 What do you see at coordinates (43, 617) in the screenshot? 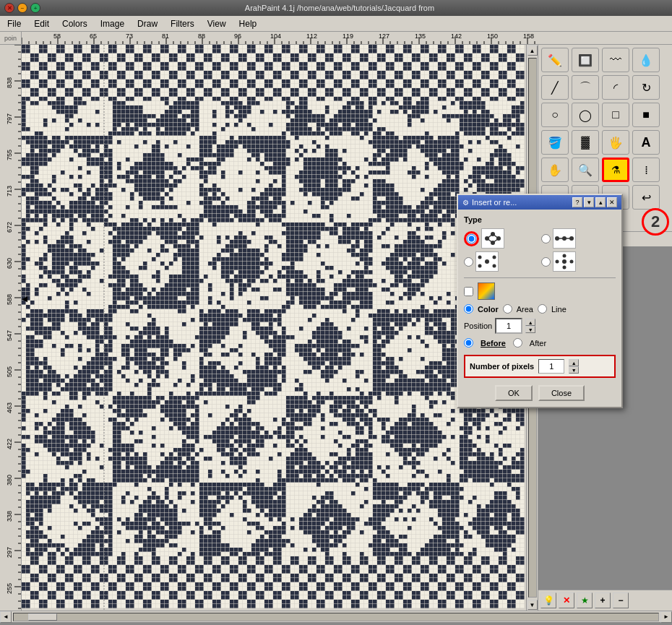
I see `h-scroll-thumb` at bounding box center [43, 617].